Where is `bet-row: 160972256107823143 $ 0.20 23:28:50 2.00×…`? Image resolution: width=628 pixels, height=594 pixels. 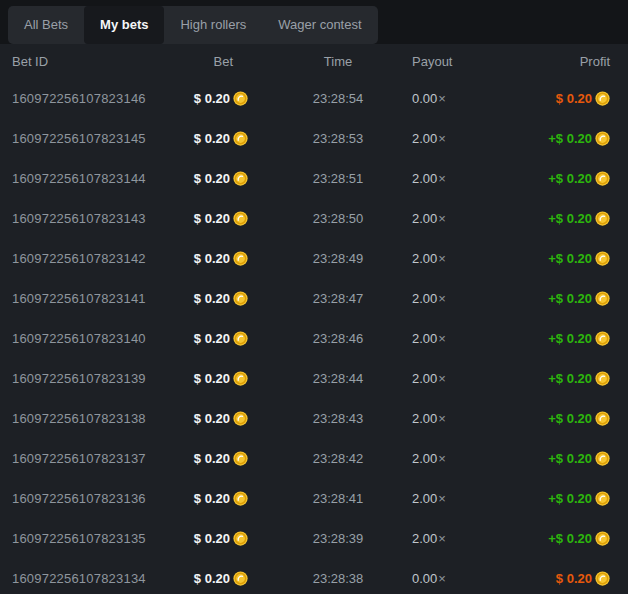
bet-row: 160972256107823143 $ 0.20 23:28:50 2.00×… is located at coordinates (314, 218).